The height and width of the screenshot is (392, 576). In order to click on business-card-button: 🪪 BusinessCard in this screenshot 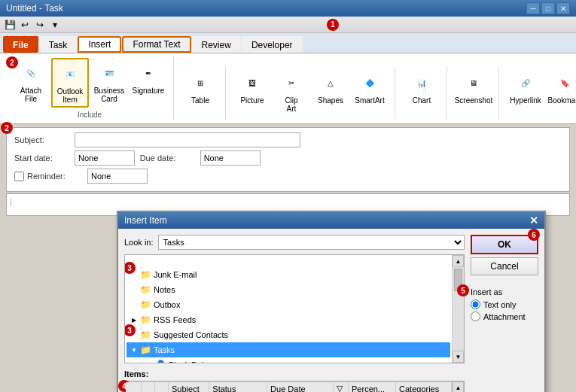, I will do `click(109, 82)`.